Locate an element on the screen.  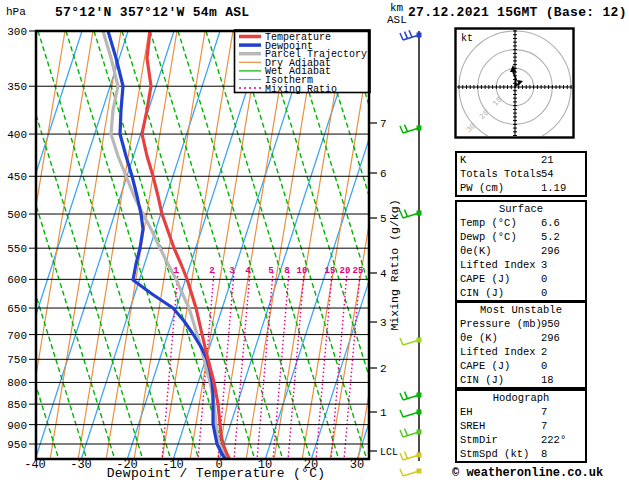
row-label: StmSpd (kt) is located at coordinates (494, 454).